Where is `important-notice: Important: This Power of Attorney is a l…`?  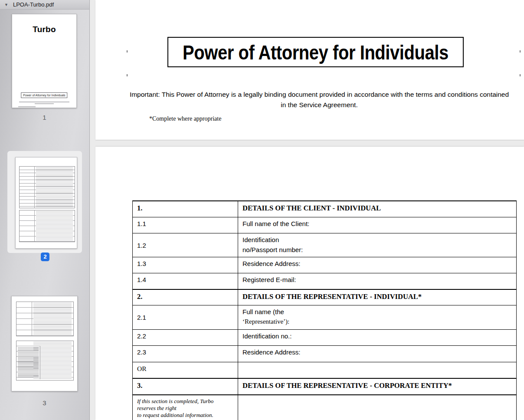
important-notice: Important: This Power of Attorney is a l… is located at coordinates (314, 100).